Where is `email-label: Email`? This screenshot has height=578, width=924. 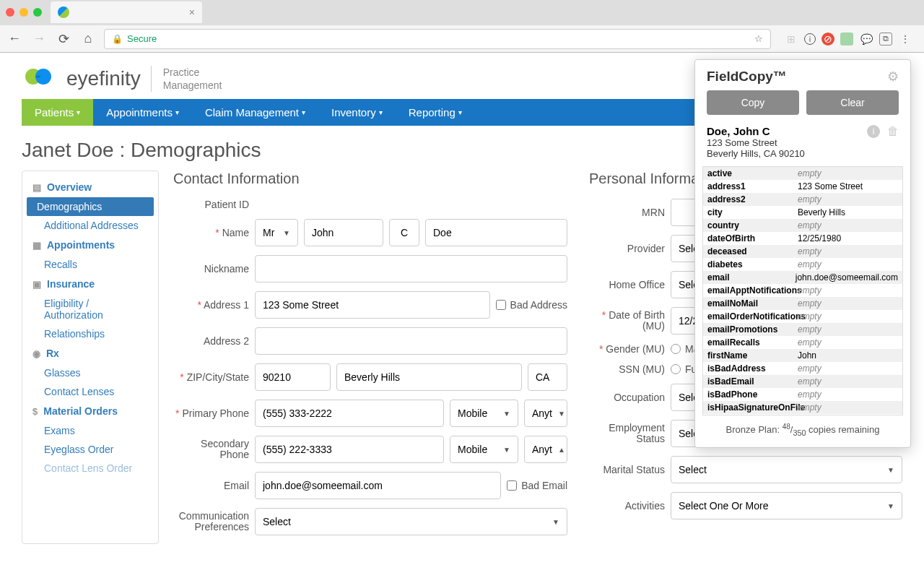 email-label: Email is located at coordinates (211, 486).